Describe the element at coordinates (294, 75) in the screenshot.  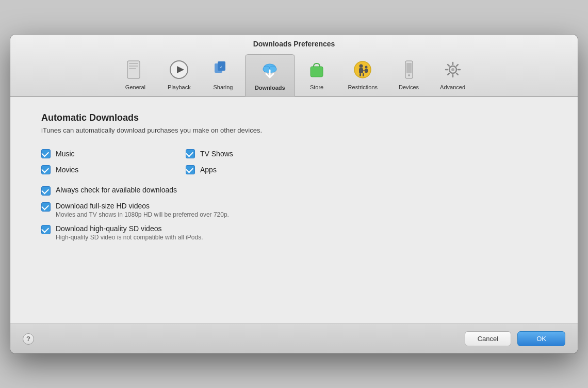
I see `toolbar: General Playback ♪` at that location.